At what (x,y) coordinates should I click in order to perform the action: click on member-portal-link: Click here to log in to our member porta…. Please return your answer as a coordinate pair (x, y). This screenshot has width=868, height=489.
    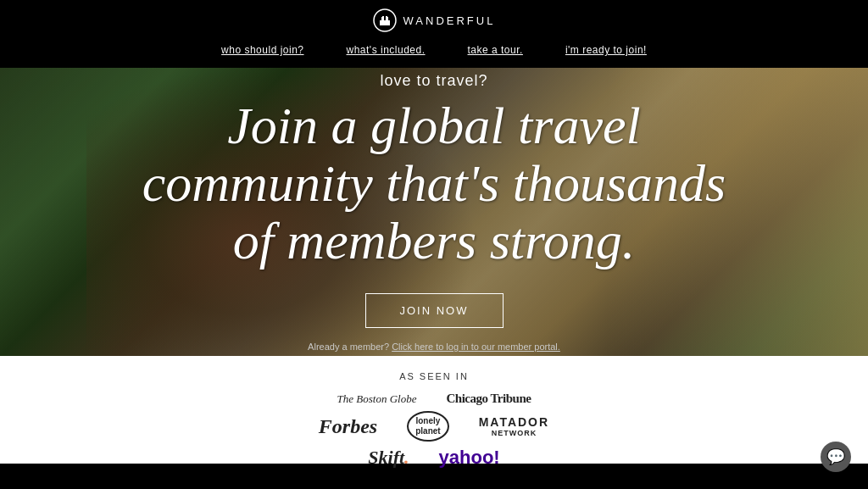
    Looking at the image, I should click on (476, 347).